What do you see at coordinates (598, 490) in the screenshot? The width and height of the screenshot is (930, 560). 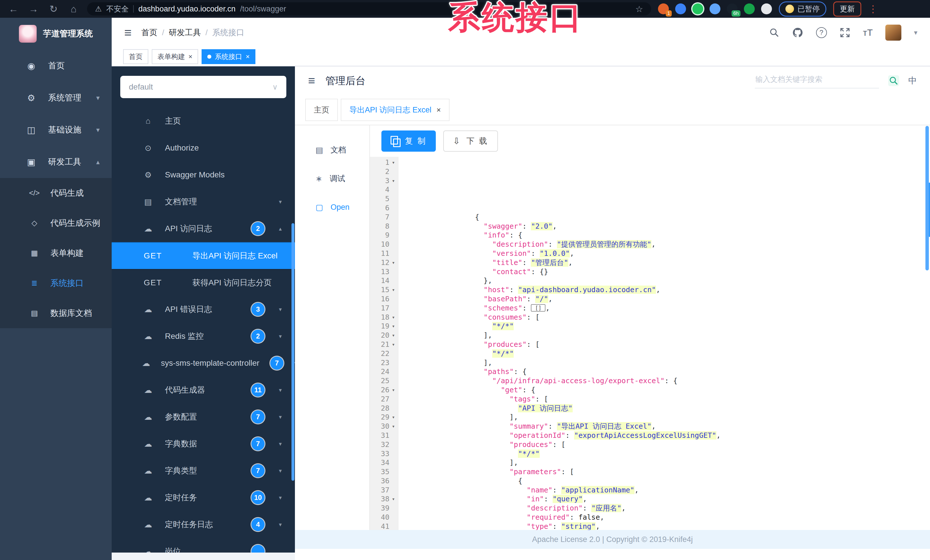 I see `code-token: "applicationName"` at bounding box center [598, 490].